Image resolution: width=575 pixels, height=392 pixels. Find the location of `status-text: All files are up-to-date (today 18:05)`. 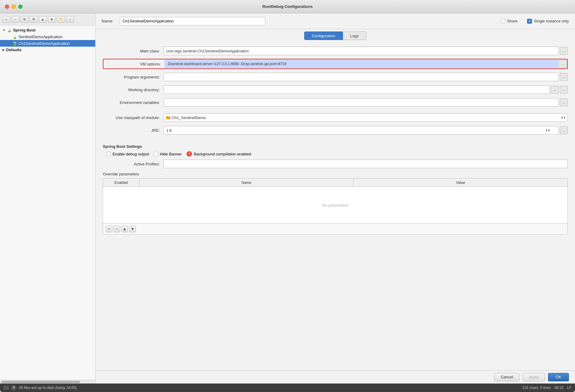

status-text: All files are up-to-date (today 18:05) is located at coordinates (48, 388).